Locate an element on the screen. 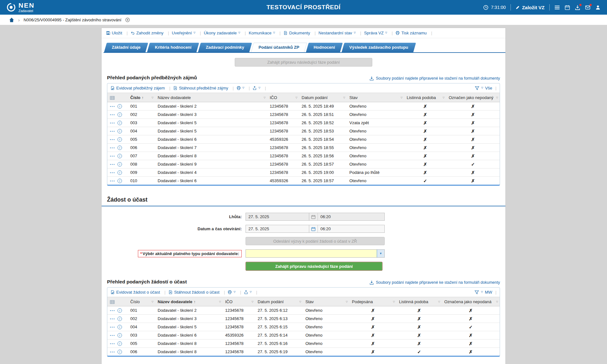 This screenshot has width=607, height=364. toolbar-item: Zahodit změny is located at coordinates (151, 33).